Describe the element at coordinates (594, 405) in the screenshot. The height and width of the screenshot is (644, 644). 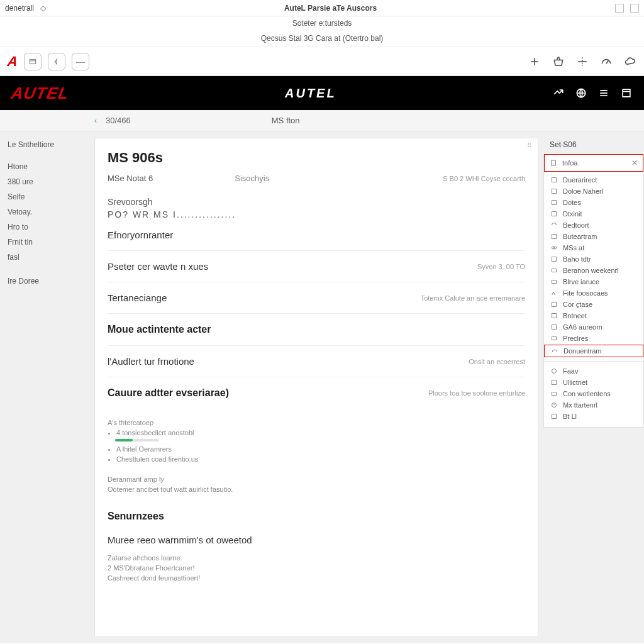
I see `right-item: Mx ttartenrl` at that location.